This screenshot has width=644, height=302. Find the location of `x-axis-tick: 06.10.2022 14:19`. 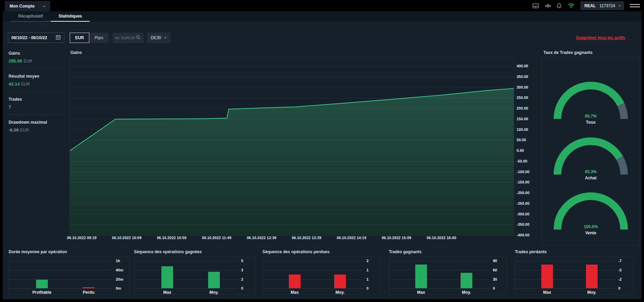

x-axis-tick: 06.10.2022 14:19 is located at coordinates (351, 238).